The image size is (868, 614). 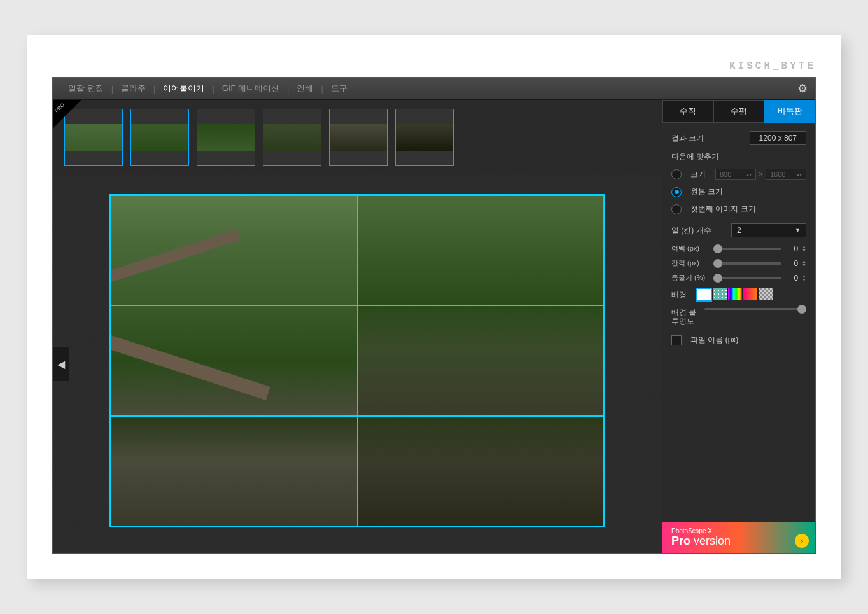 I want to click on opacity-slider, so click(x=755, y=309).